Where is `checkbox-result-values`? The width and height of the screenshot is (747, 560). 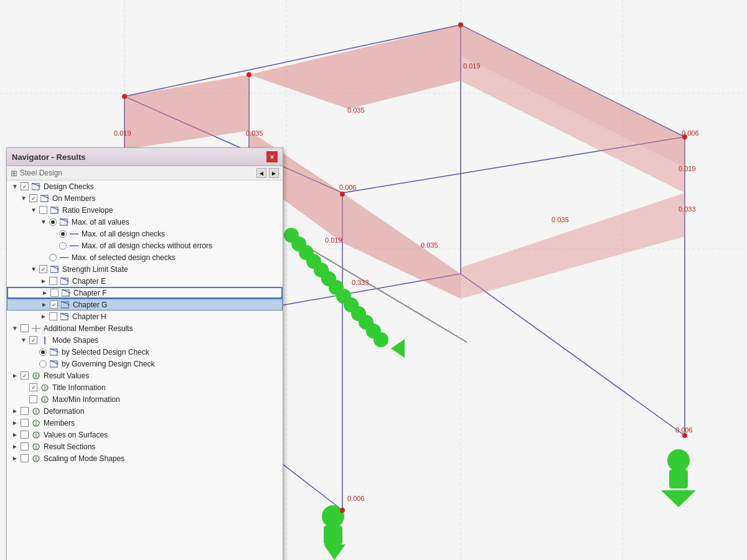 checkbox-result-values is located at coordinates (25, 376).